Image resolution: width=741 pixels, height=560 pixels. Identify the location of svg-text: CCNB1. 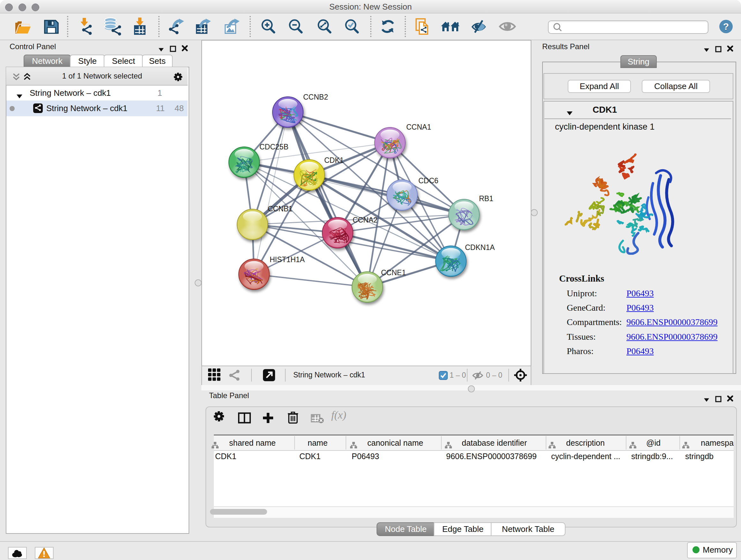
(280, 209).